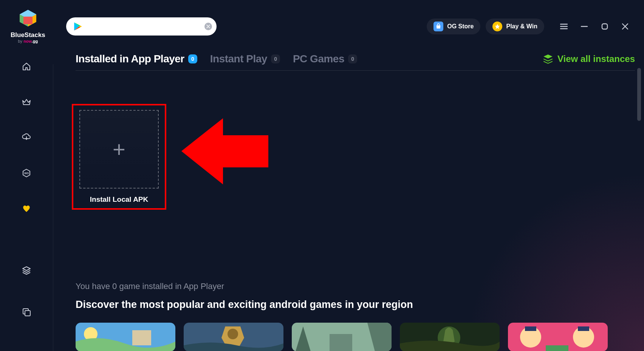 The width and height of the screenshot is (644, 351). What do you see at coordinates (26, 66) in the screenshot?
I see `home-icon` at bounding box center [26, 66].